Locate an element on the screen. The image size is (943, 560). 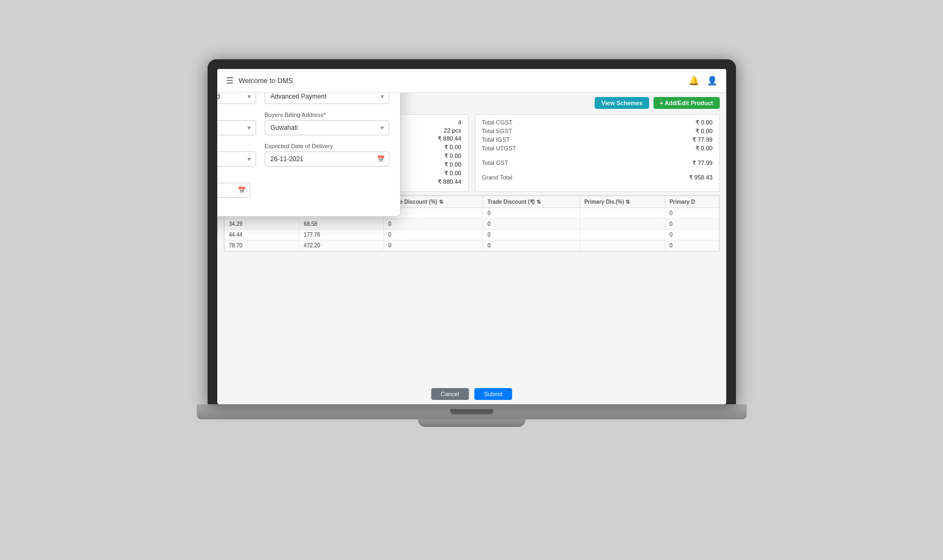
form-row-1: Supplier* DNV Foods Products Pvt Ltd is located at coordinates (303, 98).